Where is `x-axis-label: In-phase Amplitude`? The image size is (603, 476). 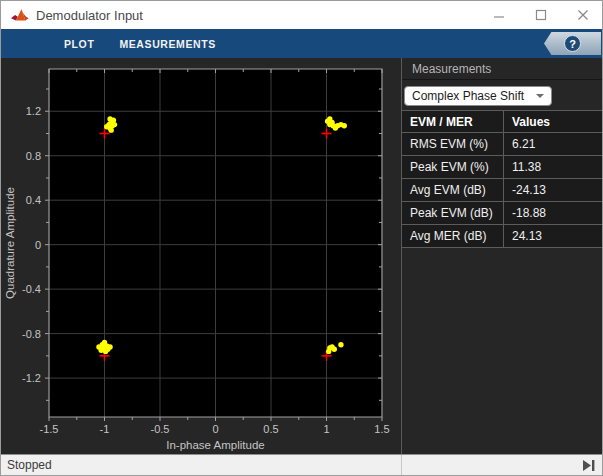 x-axis-label: In-phase Amplitude is located at coordinates (215, 445).